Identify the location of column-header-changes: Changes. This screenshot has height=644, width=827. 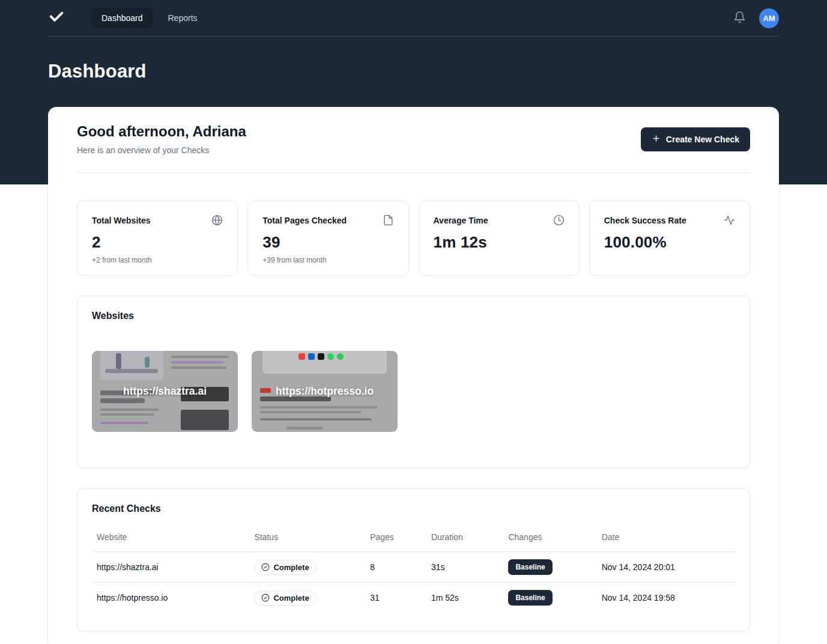
(550, 541).